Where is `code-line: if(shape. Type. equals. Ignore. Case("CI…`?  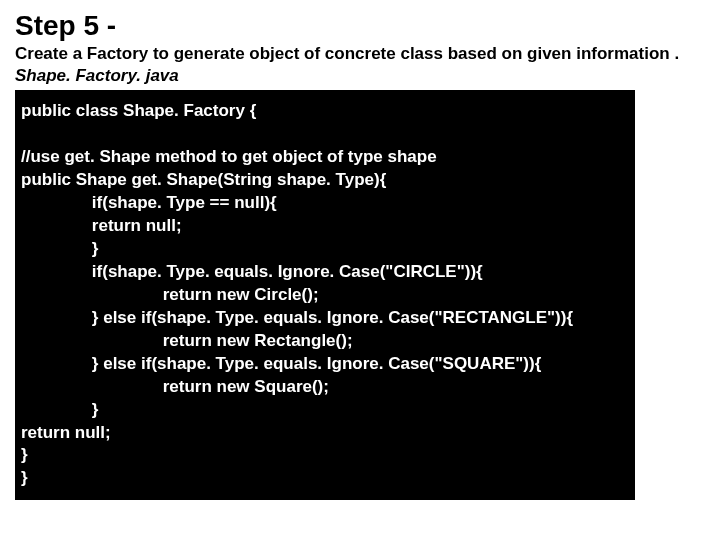 code-line: if(shape. Type. equals. Ignore. Case("CI… is located at coordinates (252, 272).